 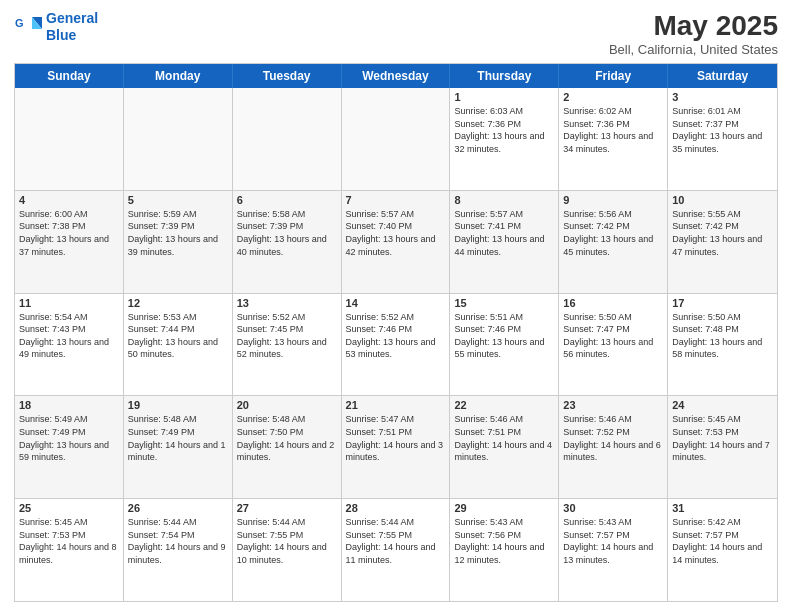 I want to click on day-number: 8, so click(x=504, y=200).